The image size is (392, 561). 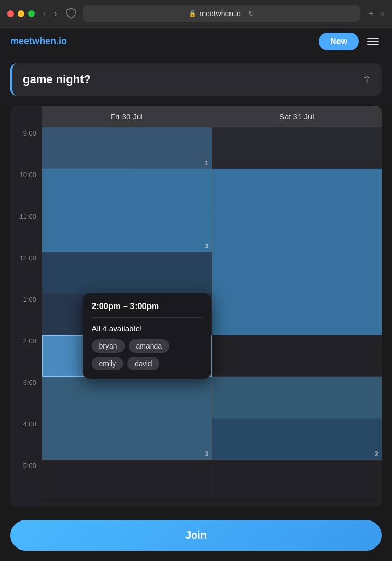 I want to click on fri-avail-9: 1, so click(x=127, y=148).